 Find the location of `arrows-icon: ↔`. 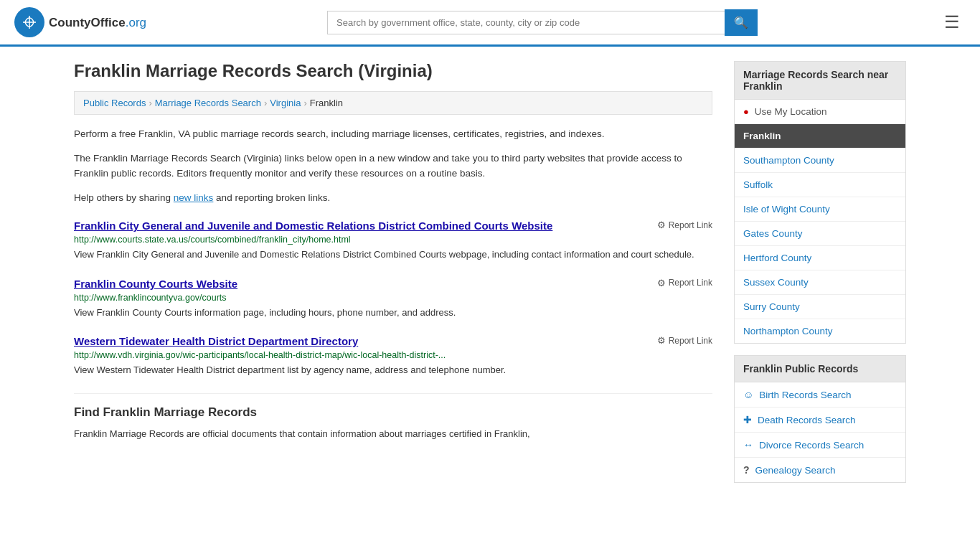

arrows-icon: ↔ is located at coordinates (748, 445).